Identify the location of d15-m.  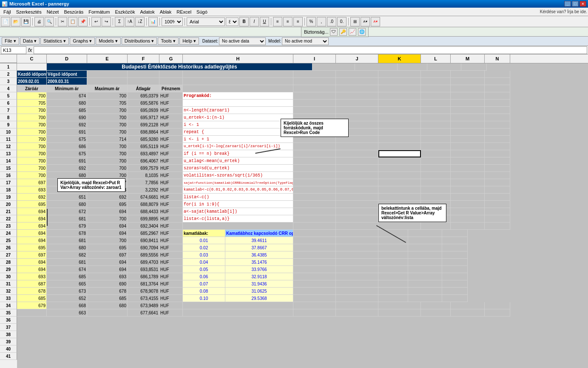
(468, 168).